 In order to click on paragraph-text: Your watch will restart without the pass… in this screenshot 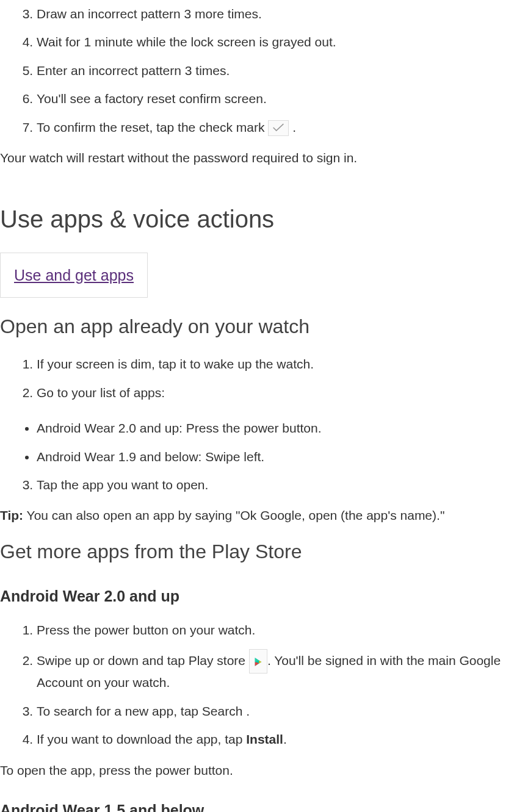, I will do `click(178, 157)`.